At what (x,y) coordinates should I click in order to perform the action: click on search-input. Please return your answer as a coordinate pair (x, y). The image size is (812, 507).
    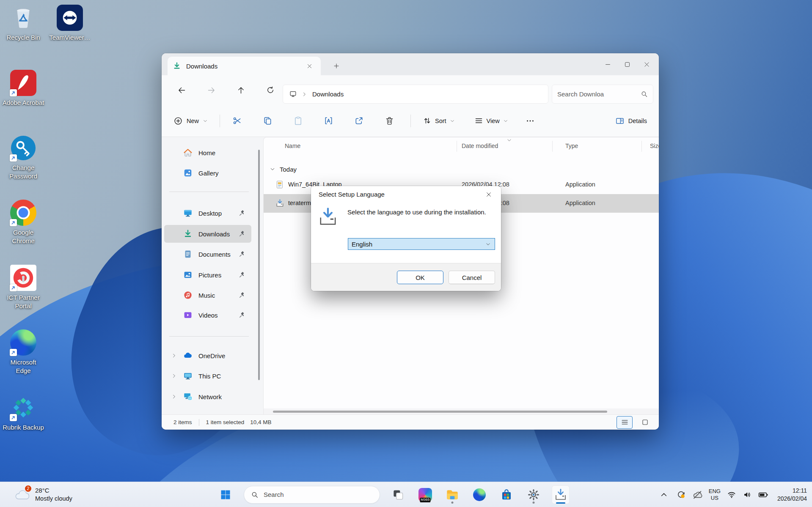
    Looking at the image, I should click on (599, 94).